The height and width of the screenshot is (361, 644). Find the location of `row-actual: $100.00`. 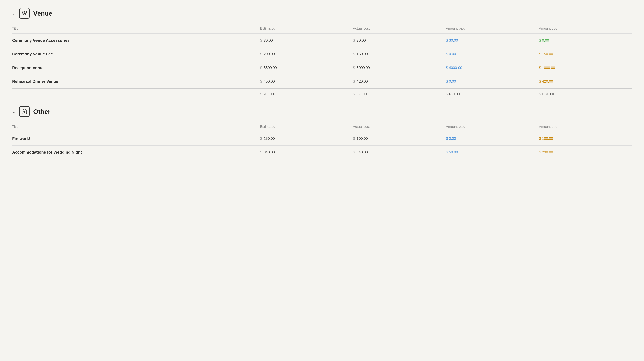

row-actual: $100.00 is located at coordinates (400, 139).